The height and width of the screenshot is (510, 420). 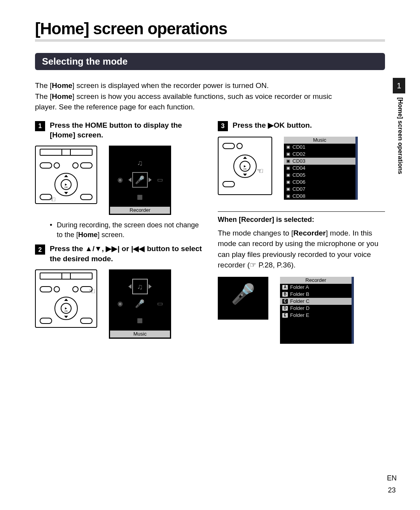 What do you see at coordinates (320, 189) in the screenshot?
I see `list-item: ▣CD07` at bounding box center [320, 189].